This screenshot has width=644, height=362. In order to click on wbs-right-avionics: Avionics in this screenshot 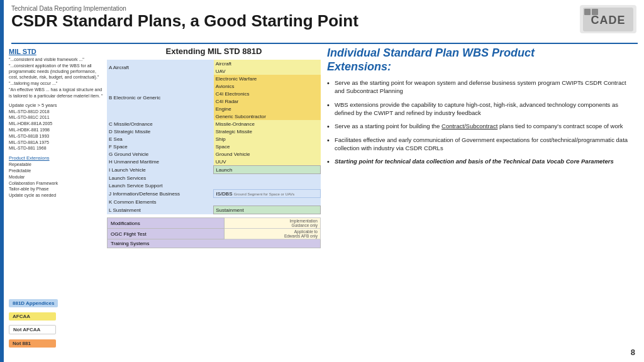, I will do `click(267, 86)`.